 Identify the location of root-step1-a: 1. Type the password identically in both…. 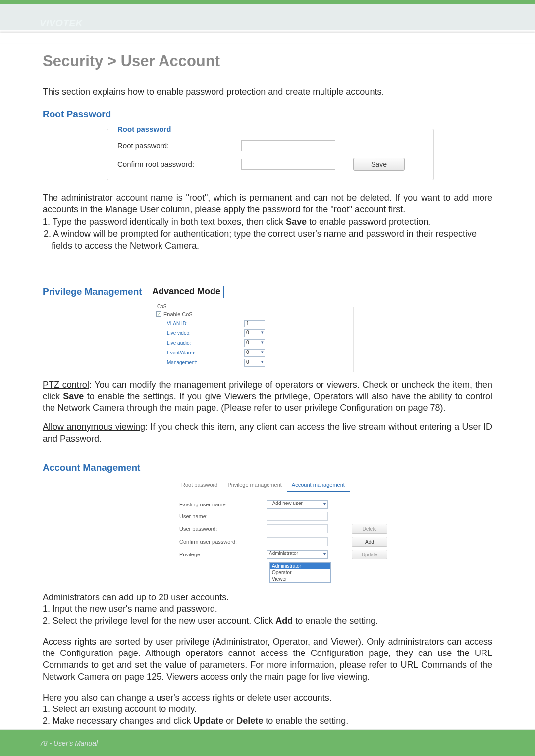
(164, 222).